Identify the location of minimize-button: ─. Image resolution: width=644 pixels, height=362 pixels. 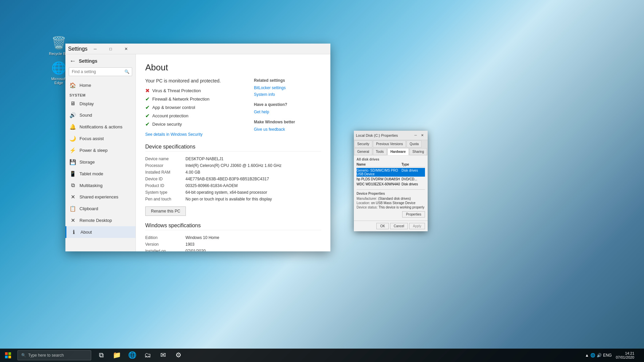
(95, 49).